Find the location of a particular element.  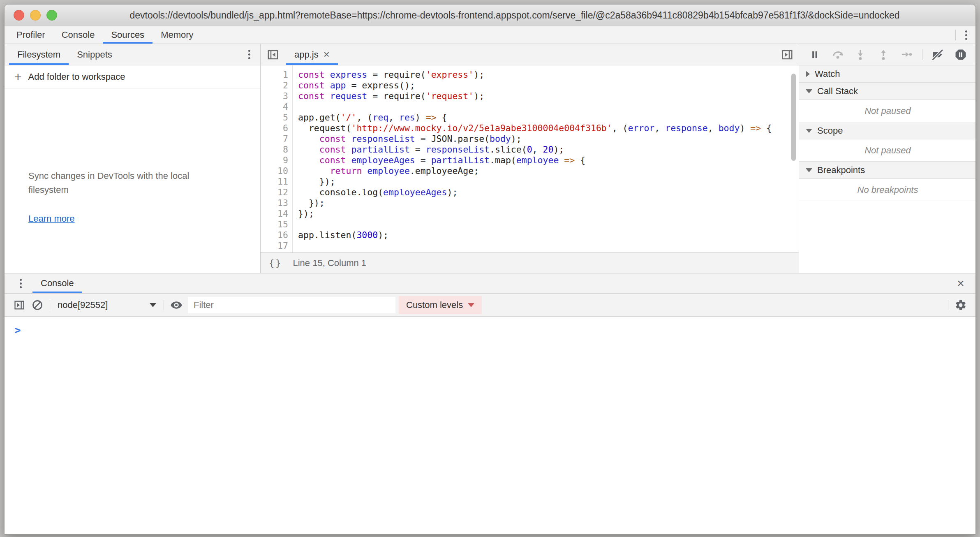

breakpoints-label: Breakpoints is located at coordinates (841, 170).